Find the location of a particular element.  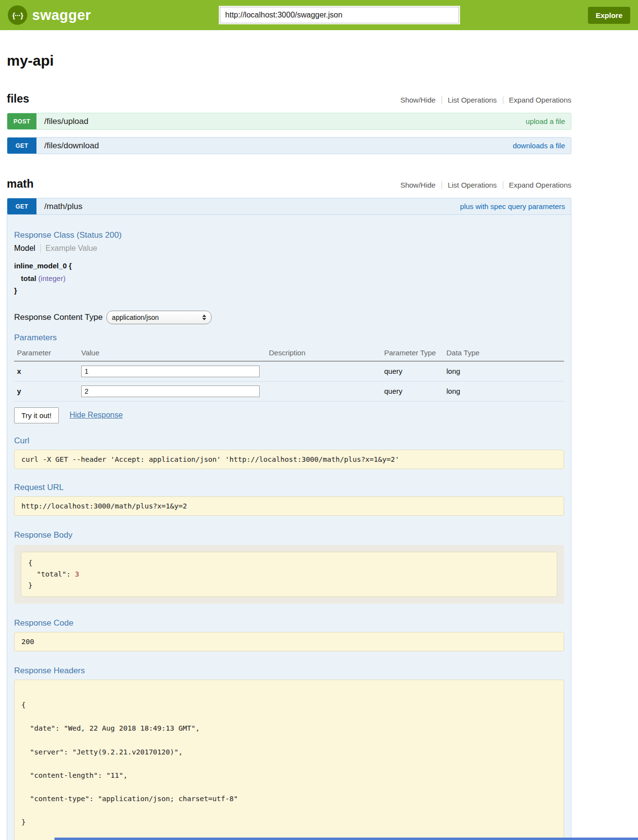

page-title: my-api is located at coordinates (289, 61).